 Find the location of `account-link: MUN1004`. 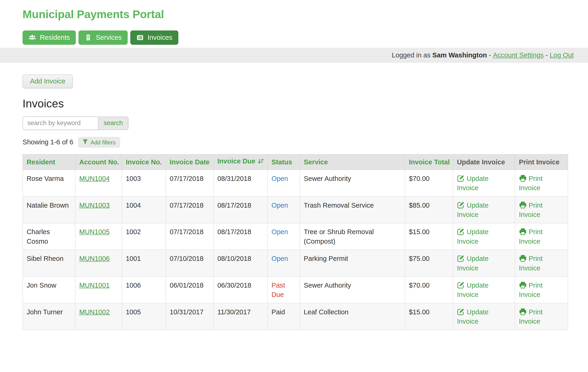

account-link: MUN1004 is located at coordinates (94, 178).